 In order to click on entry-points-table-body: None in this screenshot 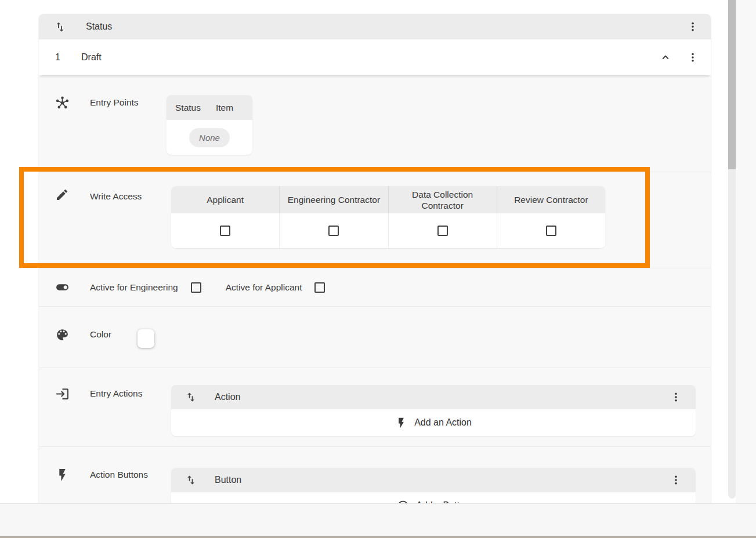, I will do `click(209, 137)`.